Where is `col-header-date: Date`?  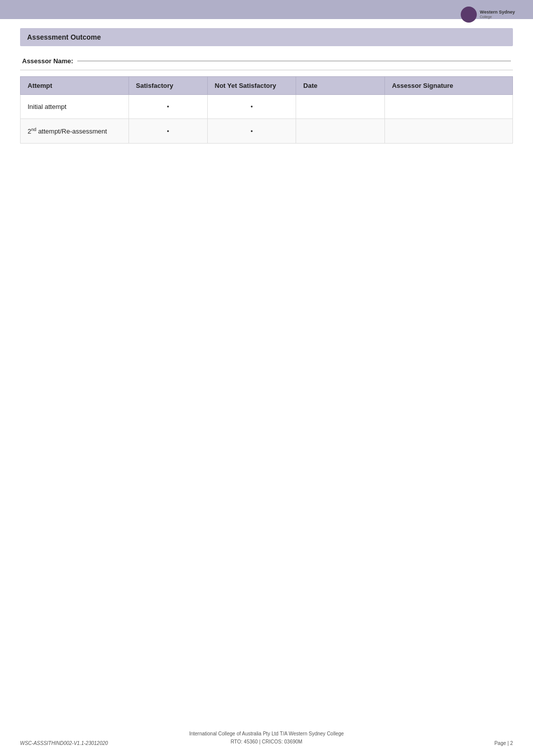
col-header-date: Date is located at coordinates (340, 86).